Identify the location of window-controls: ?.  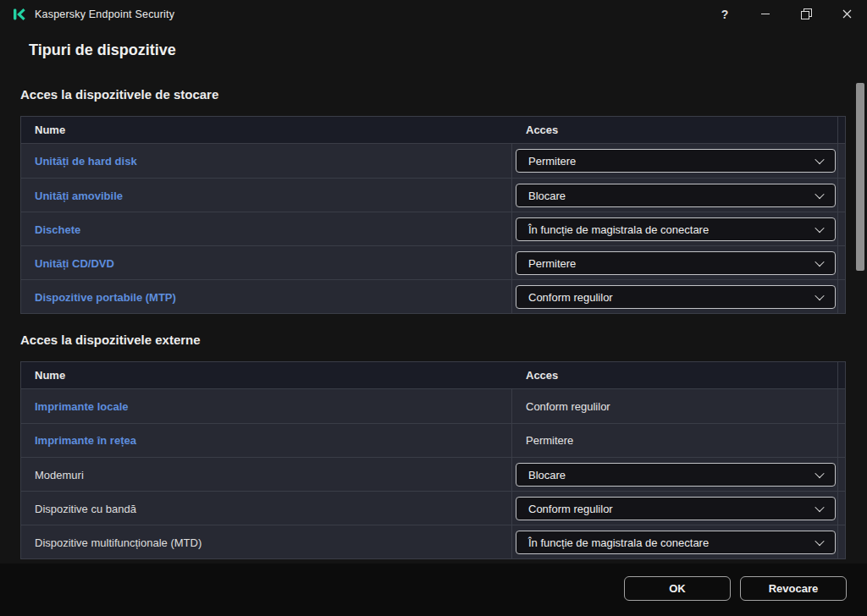
(786, 14).